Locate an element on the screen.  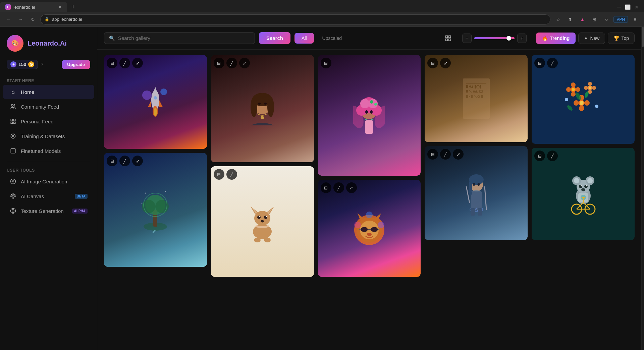
vpn-badge: VPN is located at coordinates (621, 19).